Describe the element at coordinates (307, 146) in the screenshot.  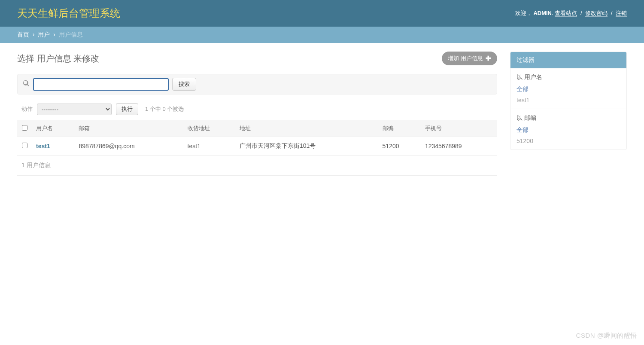
I see `row-address: 广州市天河区棠下东街101号` at that location.